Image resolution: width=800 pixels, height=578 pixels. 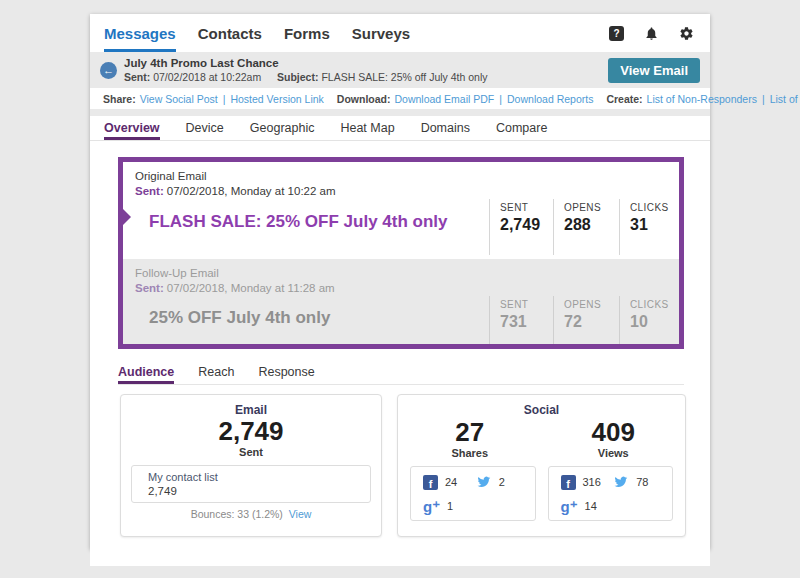 I want to click on email-sent-label: Sent, so click(x=251, y=452).